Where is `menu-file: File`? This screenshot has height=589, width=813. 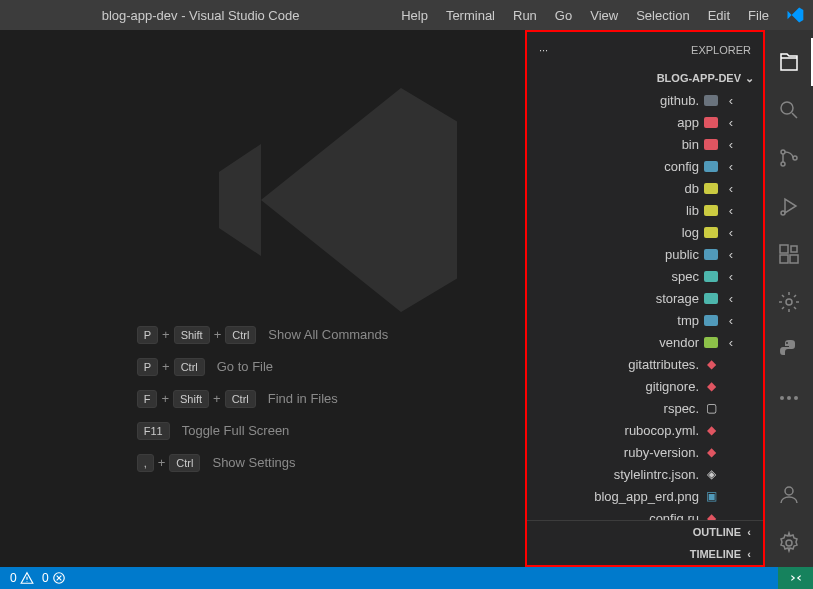 menu-file: File is located at coordinates (758, 16).